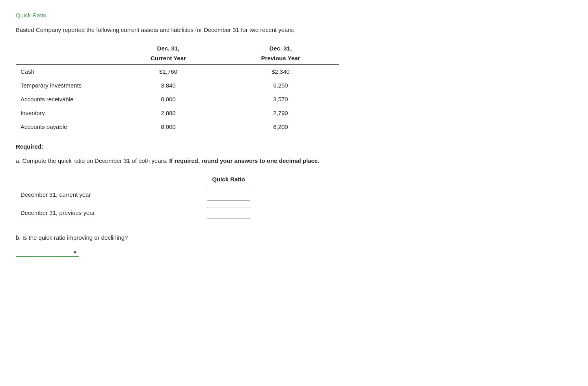 This screenshot has height=386, width=588. Describe the element at coordinates (177, 85) in the screenshot. I see `table-row: Temporary investments 3,840 5,250` at that location.